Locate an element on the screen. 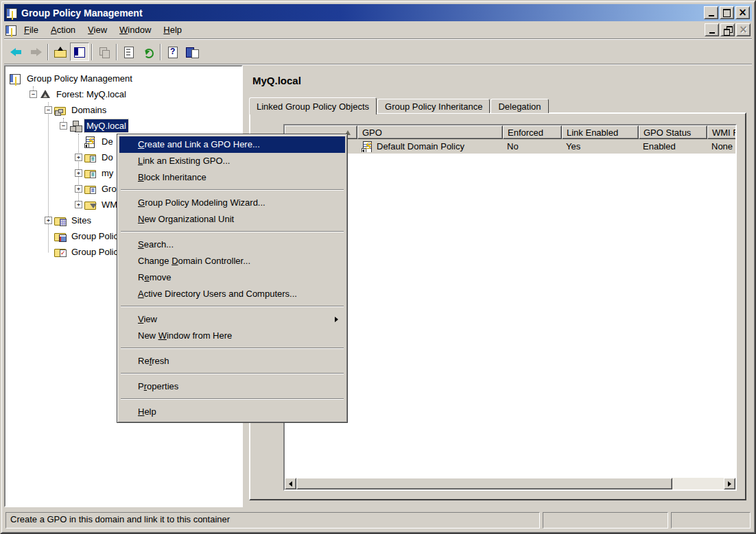 The width and height of the screenshot is (756, 534). child-minimize-button is located at coordinates (712, 30).